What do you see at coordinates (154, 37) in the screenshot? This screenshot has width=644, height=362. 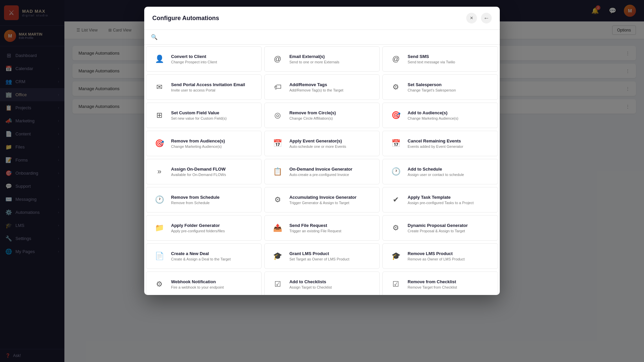 I see `search-icon: 🔍` at bounding box center [154, 37].